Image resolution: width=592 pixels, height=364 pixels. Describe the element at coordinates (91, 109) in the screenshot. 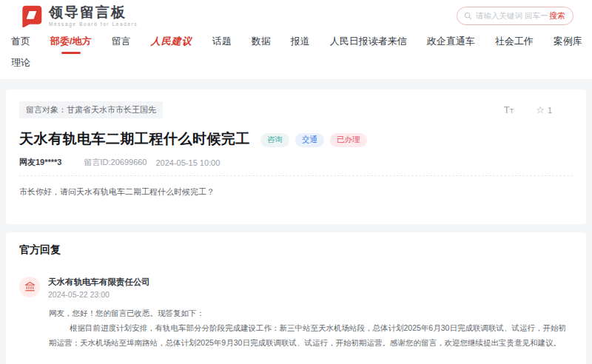

I see `message-target-badge: 留言对象：甘肃省天水市市长王国先` at that location.